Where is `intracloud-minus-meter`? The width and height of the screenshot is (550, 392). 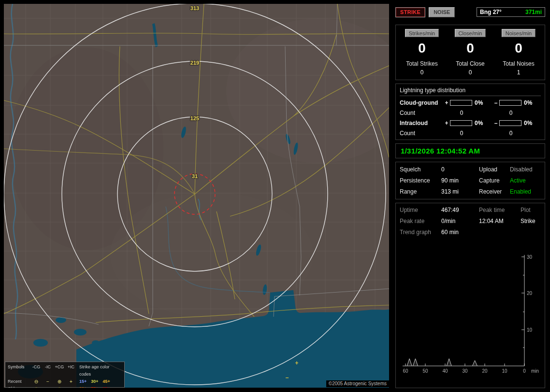 intracloud-minus-meter is located at coordinates (510, 123).